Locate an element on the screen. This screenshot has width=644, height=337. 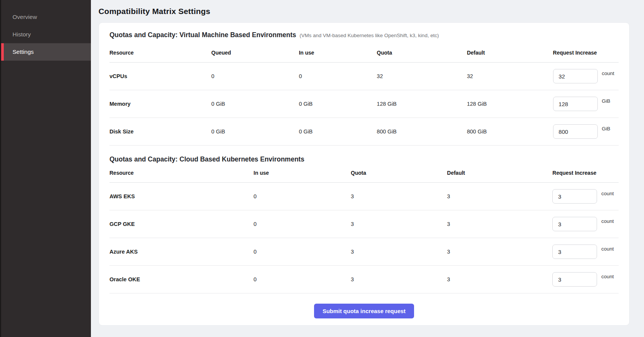
table-row: GCP GKE 0 3 3 count is located at coordinates (364, 224).